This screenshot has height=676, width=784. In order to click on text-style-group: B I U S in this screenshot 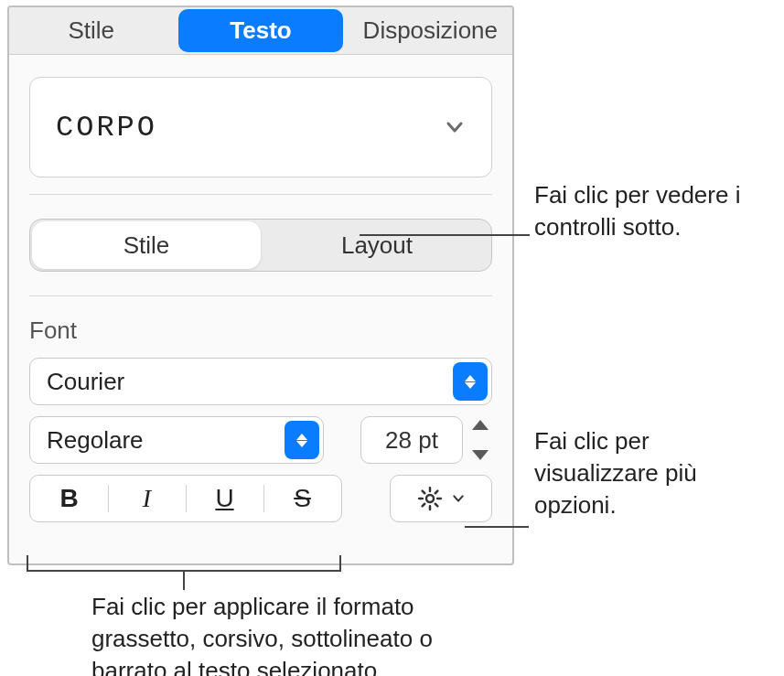, I will do `click(186, 499)`.